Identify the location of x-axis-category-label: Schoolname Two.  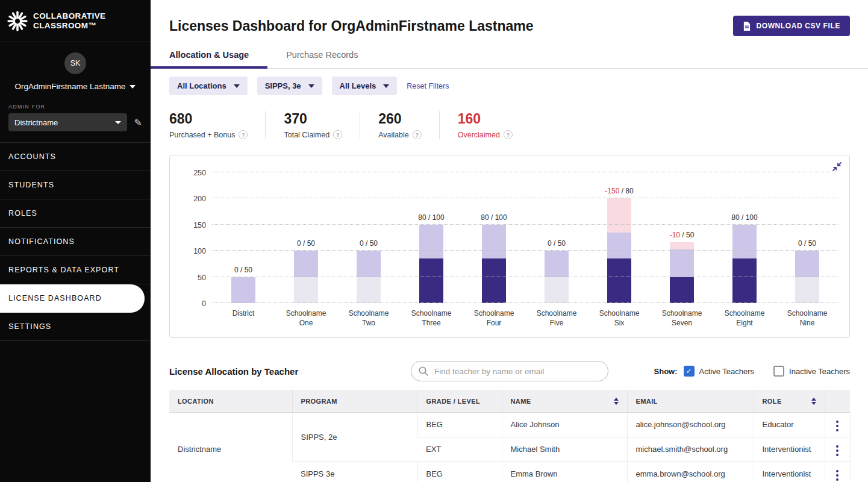
(369, 318).